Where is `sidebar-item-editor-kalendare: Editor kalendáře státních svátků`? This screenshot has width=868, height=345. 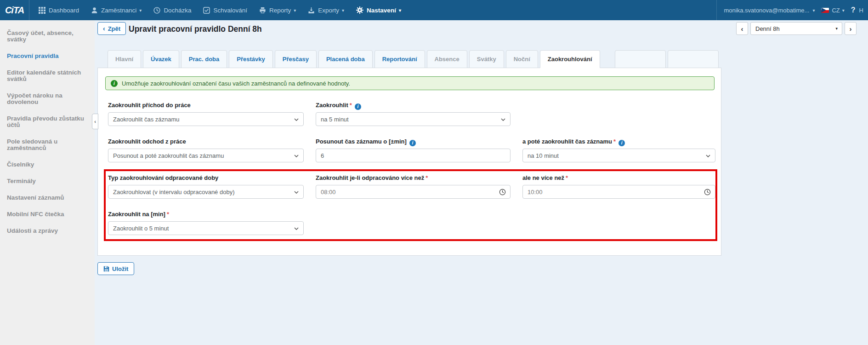
sidebar-item-editor-kalendare: Editor kalendáře státních svátků is located at coordinates (47, 76).